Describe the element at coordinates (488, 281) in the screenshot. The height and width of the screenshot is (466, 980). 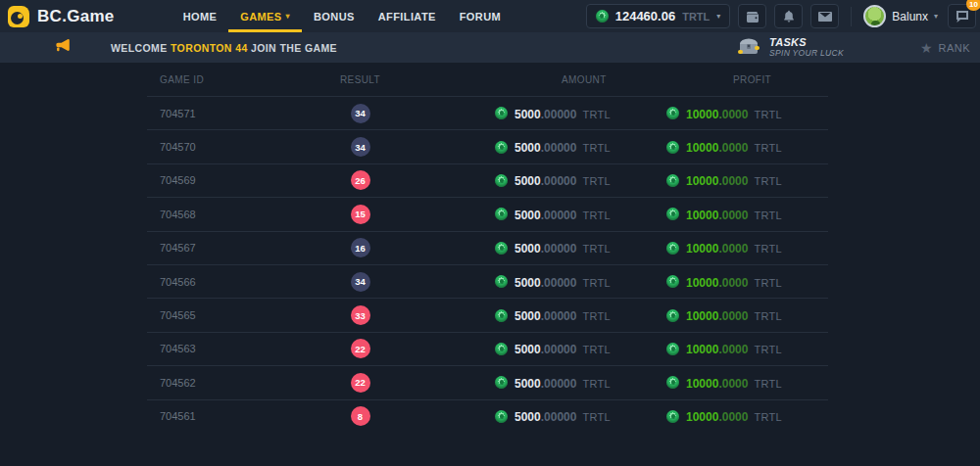
I see `table-row: 704566 34 5000.00000TRTL 10000.0000TRTL` at that location.